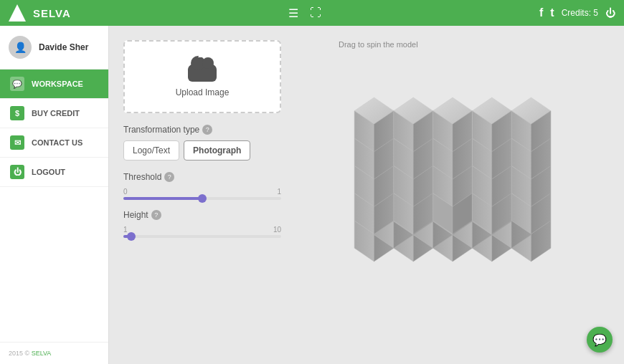  What do you see at coordinates (136, 215) in the screenshot?
I see `height-label: Height` at bounding box center [136, 215].